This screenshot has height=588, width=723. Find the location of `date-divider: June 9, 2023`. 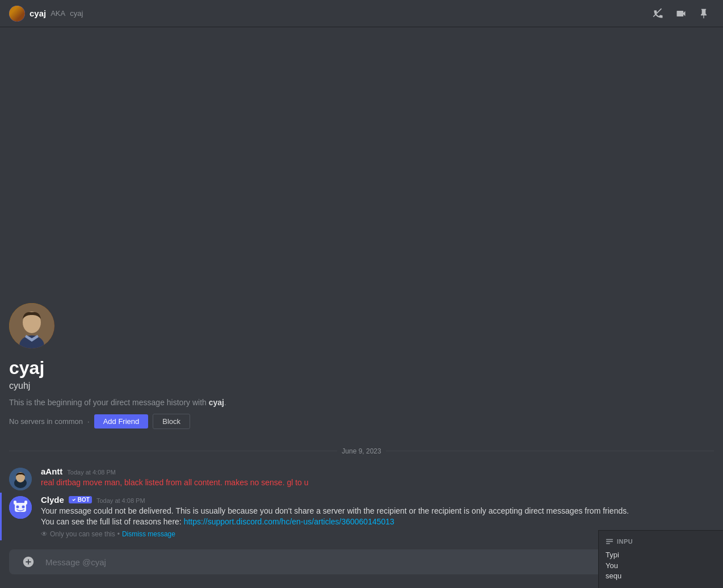

date-divider: June 9, 2023 is located at coordinates (362, 451).